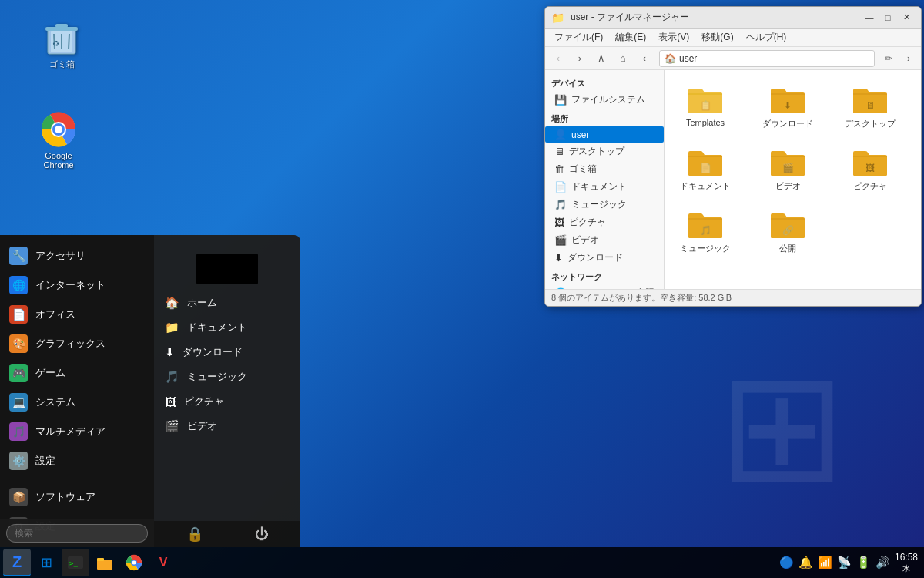  I want to click on fm-item-documents: 📄 ドキュメント, so click(705, 168).